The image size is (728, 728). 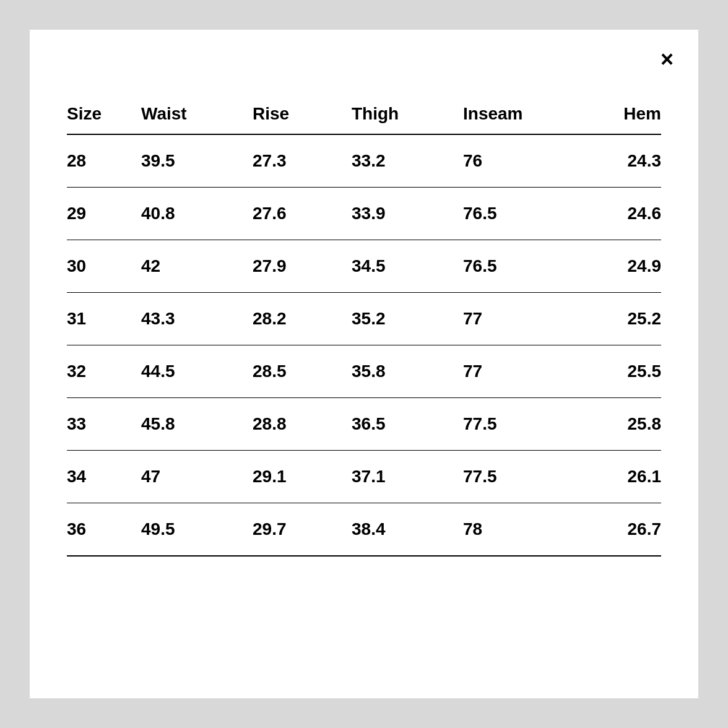 I want to click on cell-row0-col5: 24.3, so click(x=618, y=161).